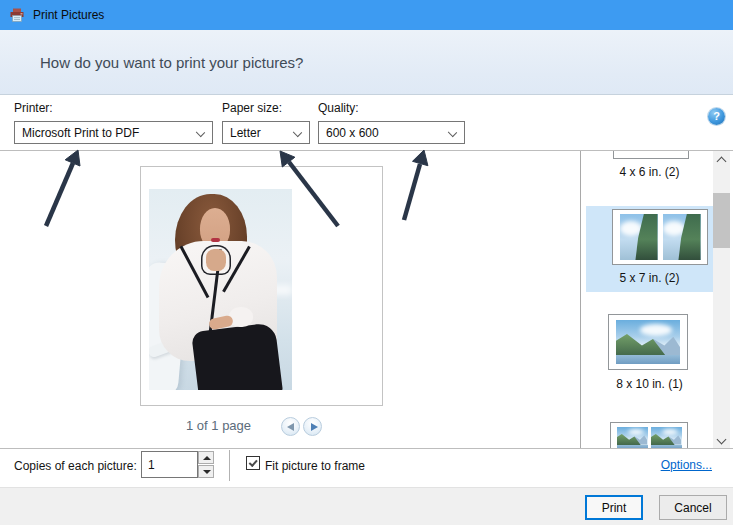 The height and width of the screenshot is (525, 733). Describe the element at coordinates (366, 506) in the screenshot. I see `footer: Print Cancel` at that location.